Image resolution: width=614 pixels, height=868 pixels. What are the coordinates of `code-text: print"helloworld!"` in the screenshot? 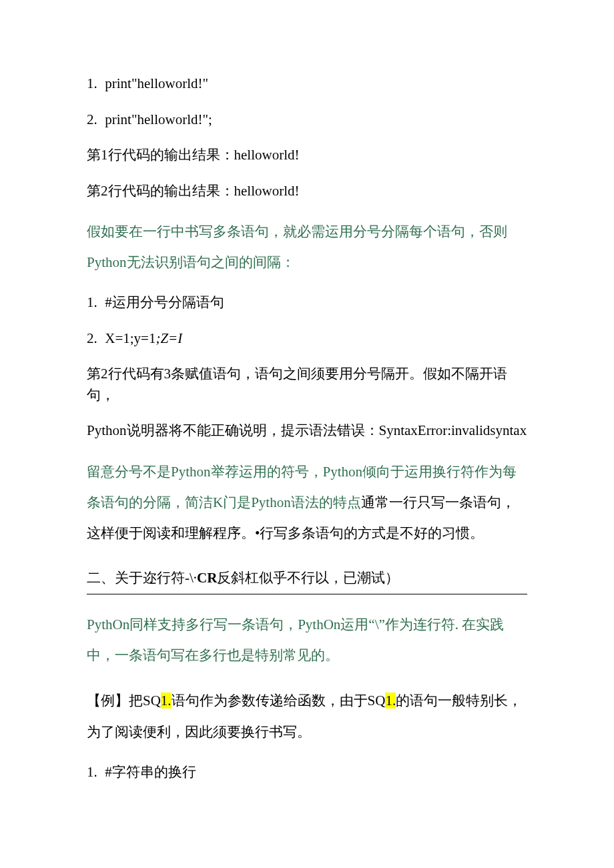 It's located at (156, 83).